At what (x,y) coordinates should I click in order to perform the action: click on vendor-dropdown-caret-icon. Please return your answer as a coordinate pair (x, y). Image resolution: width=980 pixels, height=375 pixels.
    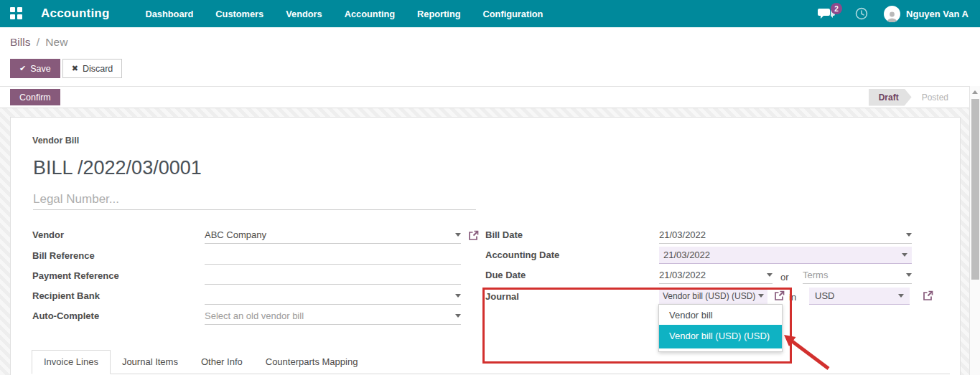
    Looking at the image, I should click on (458, 235).